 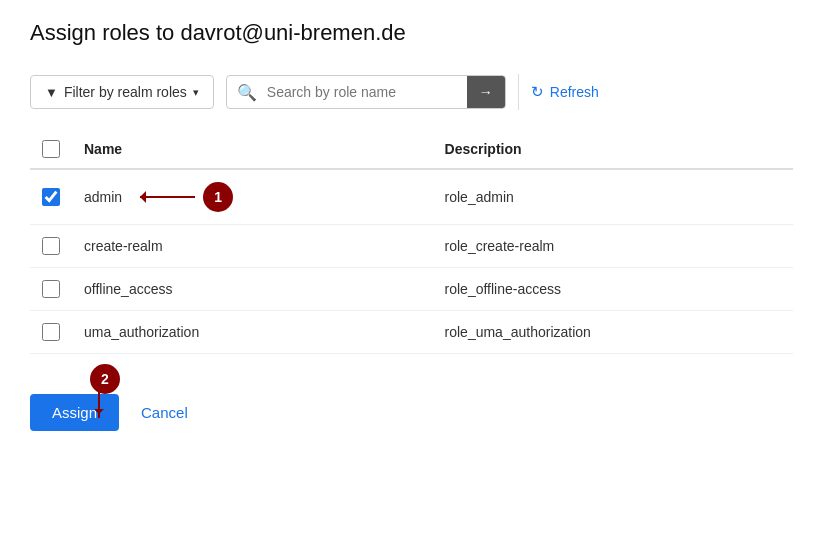 I want to click on refresh-icon: ↻, so click(x=538, y=92).